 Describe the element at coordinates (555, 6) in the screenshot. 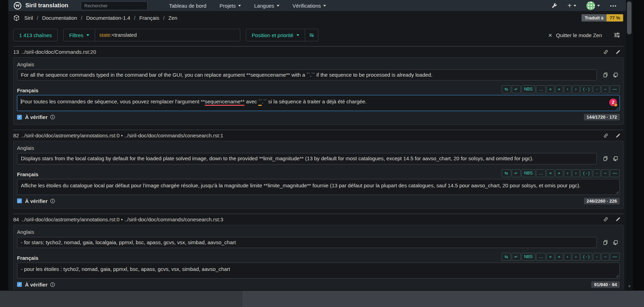

I see `tools-button` at that location.